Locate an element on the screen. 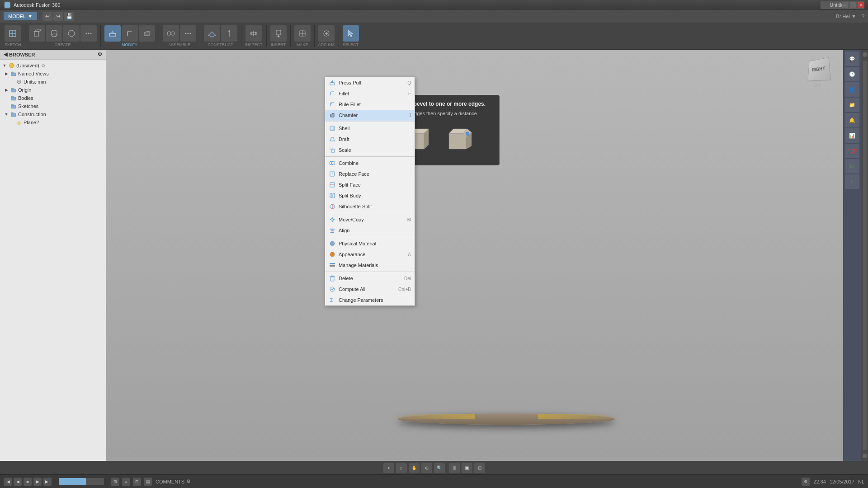  pan-tool-button: ✋ is located at coordinates (414, 468).